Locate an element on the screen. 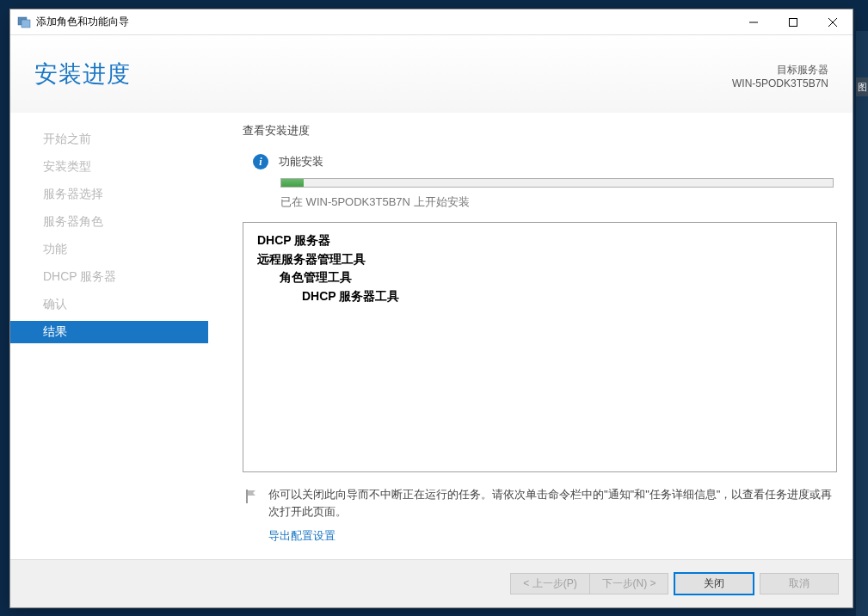 This screenshot has height=616, width=868. minimize-button is located at coordinates (754, 22).